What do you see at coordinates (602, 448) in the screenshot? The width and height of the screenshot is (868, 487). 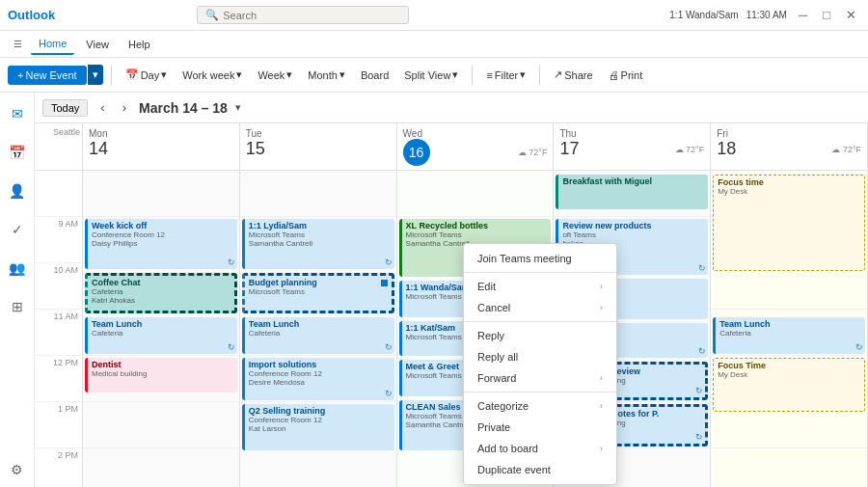 I see `ctx-add-to-board-arrow: ›` at bounding box center [602, 448].